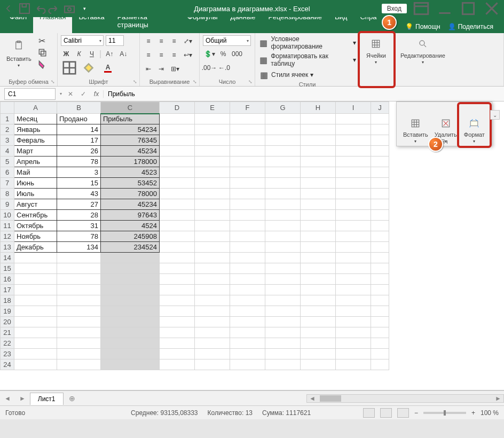 The width and height of the screenshot is (504, 438). What do you see at coordinates (79, 205) in the screenshot?
I see `cell: 27` at bounding box center [79, 205].